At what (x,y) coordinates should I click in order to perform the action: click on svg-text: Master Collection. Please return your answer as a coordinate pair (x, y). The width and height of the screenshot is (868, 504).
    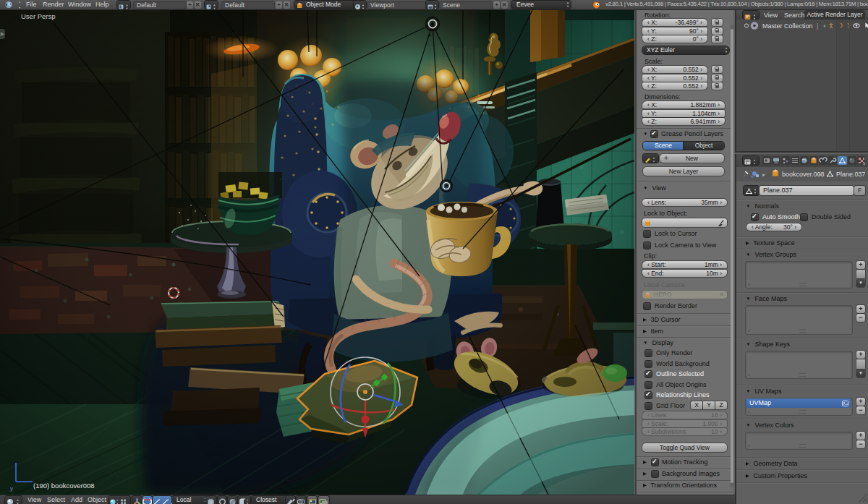
    Looking at the image, I should click on (788, 26).